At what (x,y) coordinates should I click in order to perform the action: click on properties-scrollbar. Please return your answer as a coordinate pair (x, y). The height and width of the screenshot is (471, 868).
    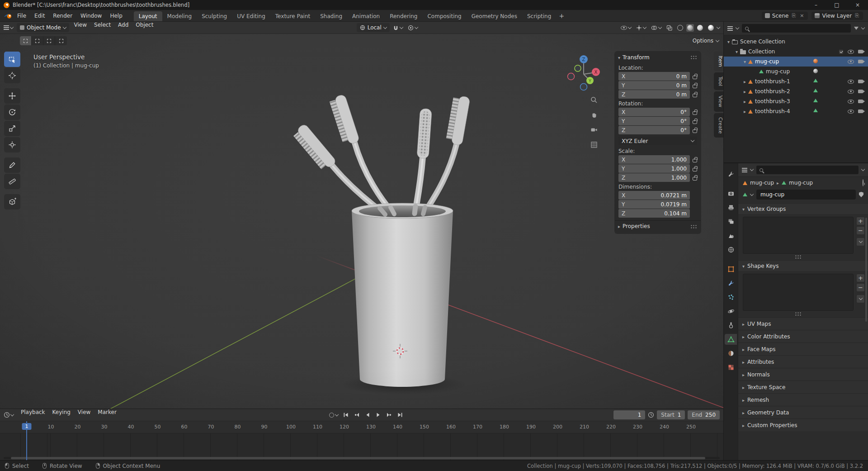
    Looking at the image, I should click on (866, 270).